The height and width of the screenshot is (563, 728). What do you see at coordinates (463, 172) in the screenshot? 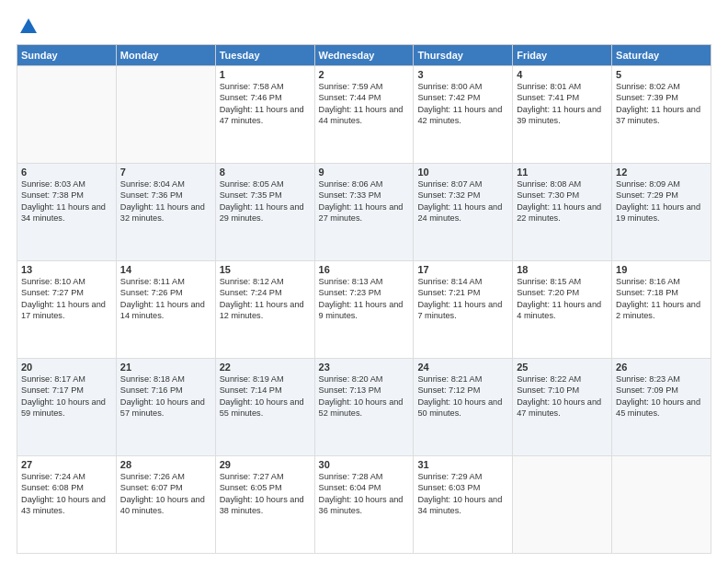
I see `day-number: 10` at bounding box center [463, 172].